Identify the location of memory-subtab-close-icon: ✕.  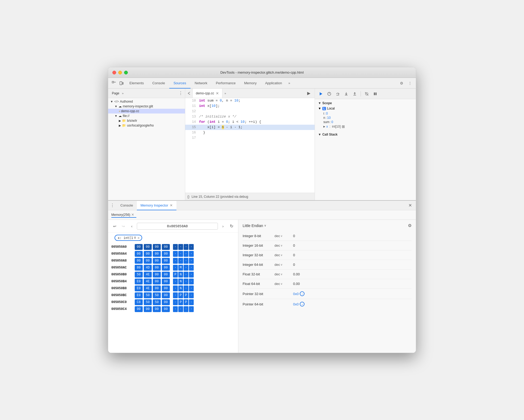
(133, 215).